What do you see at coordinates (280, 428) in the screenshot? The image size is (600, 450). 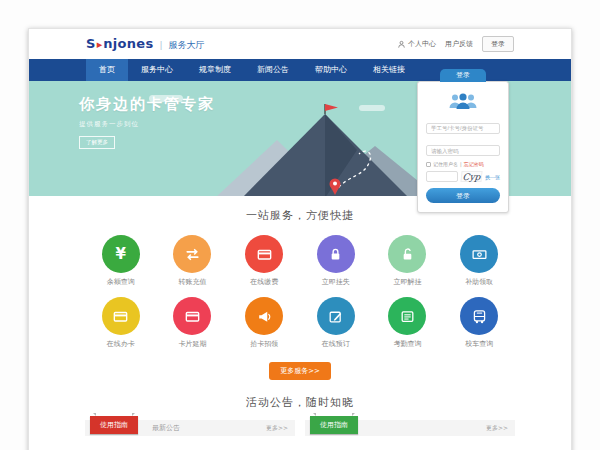 I see `more-link-left: 更多>>` at bounding box center [280, 428].